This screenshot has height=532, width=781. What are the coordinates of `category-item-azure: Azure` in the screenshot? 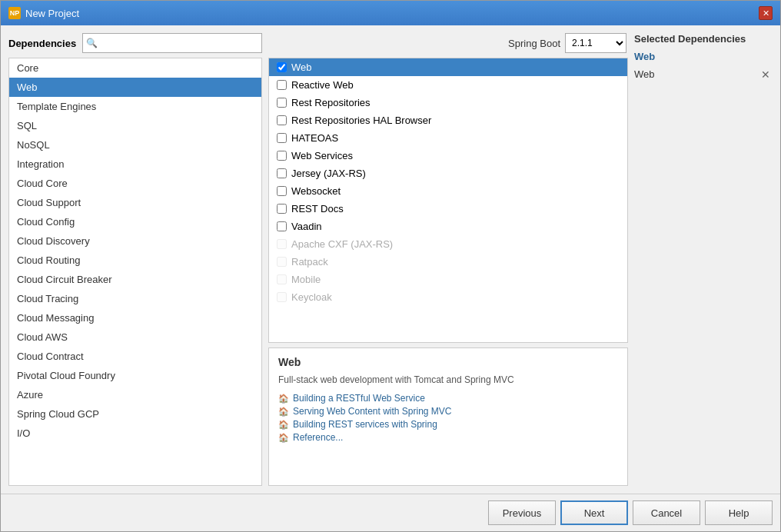 It's located at (135, 395).